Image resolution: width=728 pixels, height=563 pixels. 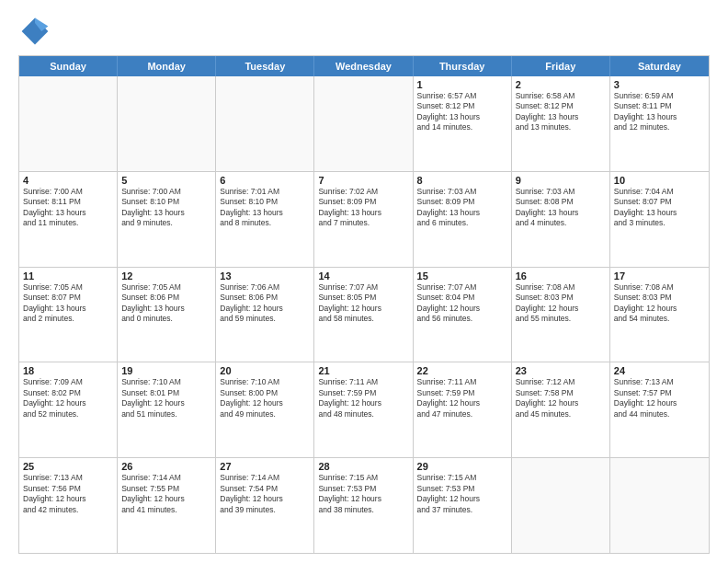 I want to click on day-number: 1, so click(x=462, y=85).